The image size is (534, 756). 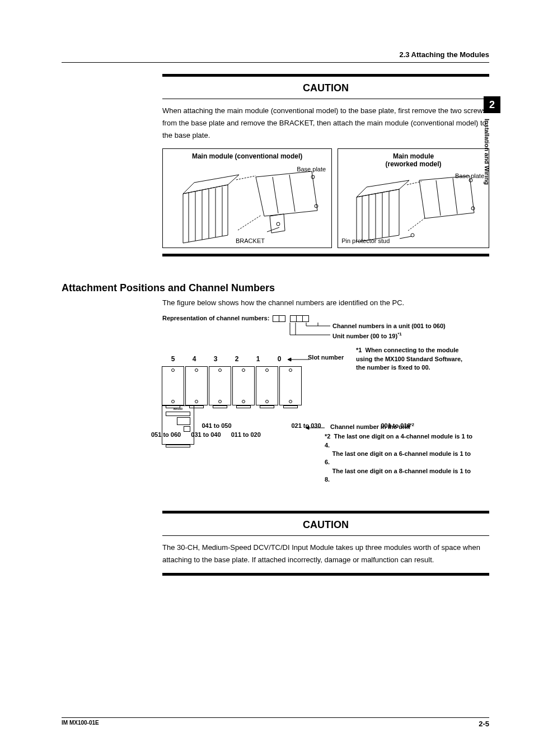 What do you see at coordinates (397, 458) in the screenshot?
I see `note2-l2: The last one digit on a 6-channel module…` at bounding box center [397, 458].